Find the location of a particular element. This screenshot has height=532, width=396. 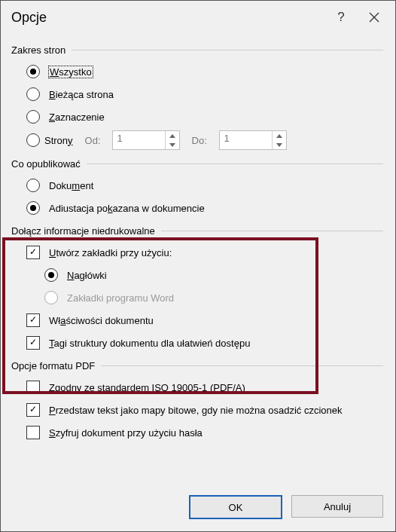

radio-document is located at coordinates (33, 185).